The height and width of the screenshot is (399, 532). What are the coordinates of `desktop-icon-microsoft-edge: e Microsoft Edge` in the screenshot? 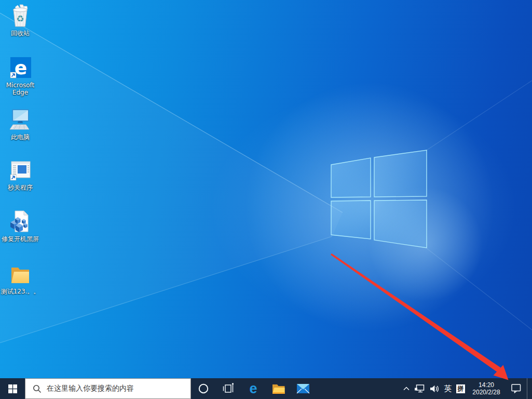 It's located at (20, 76).